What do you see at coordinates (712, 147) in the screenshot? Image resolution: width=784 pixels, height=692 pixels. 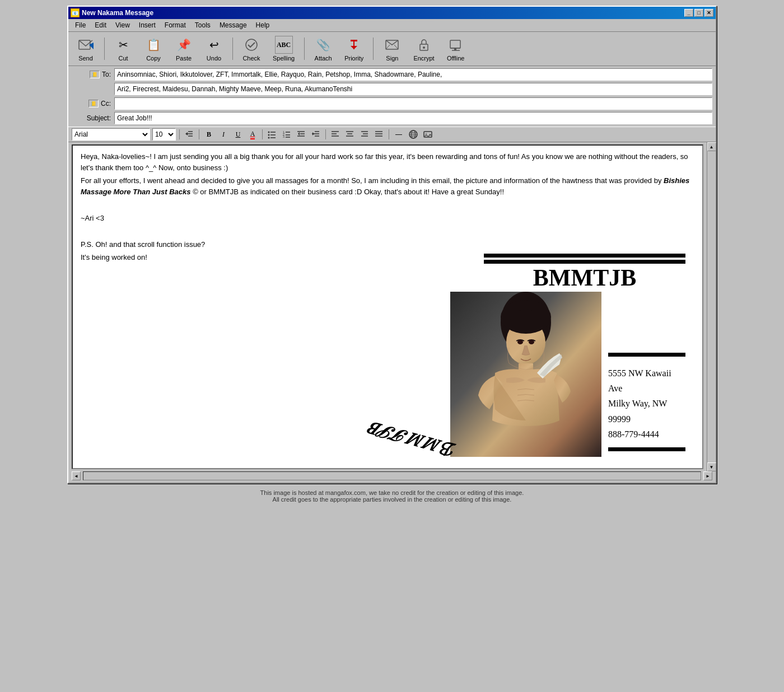 I see `scroll-up-button: ▲` at bounding box center [712, 147].